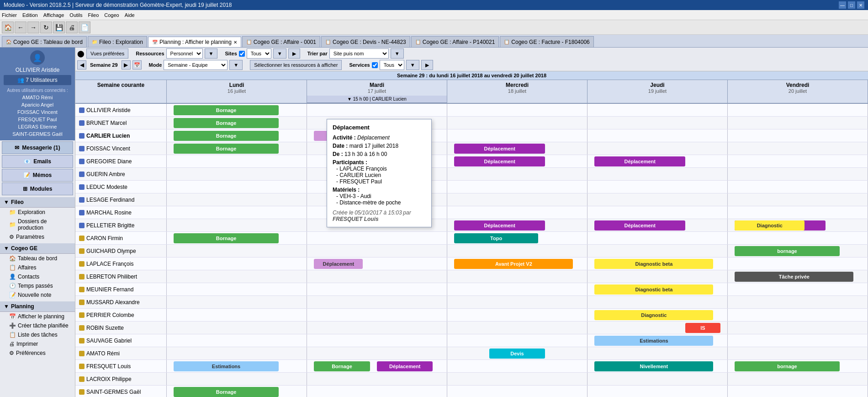 Image resolution: width=868 pixels, height=397 pixels. Describe the element at coordinates (72, 27) in the screenshot. I see `toolbar-btn-print: 🖨` at that location.